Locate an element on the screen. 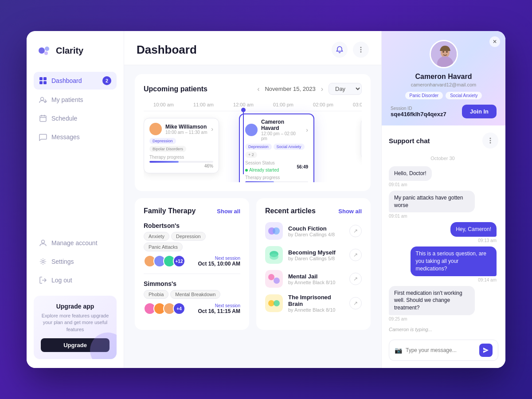 Image resolution: width=532 pixels, height=399 pixels. articles-show-all: Show all is located at coordinates (350, 211).